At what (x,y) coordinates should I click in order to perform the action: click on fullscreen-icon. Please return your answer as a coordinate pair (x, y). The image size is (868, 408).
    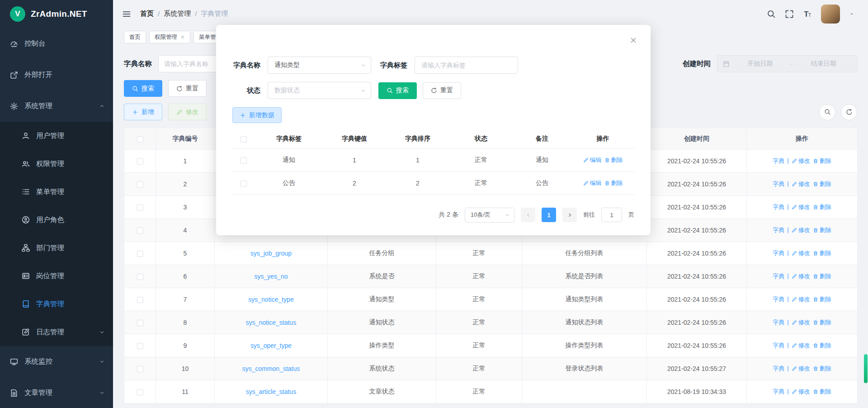
    Looking at the image, I should click on (789, 14).